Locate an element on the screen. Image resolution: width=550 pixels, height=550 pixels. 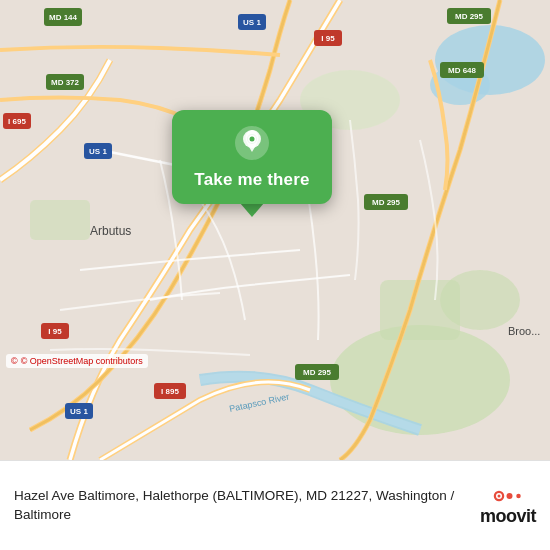
svg-text: I 695 is located at coordinates (17, 122).